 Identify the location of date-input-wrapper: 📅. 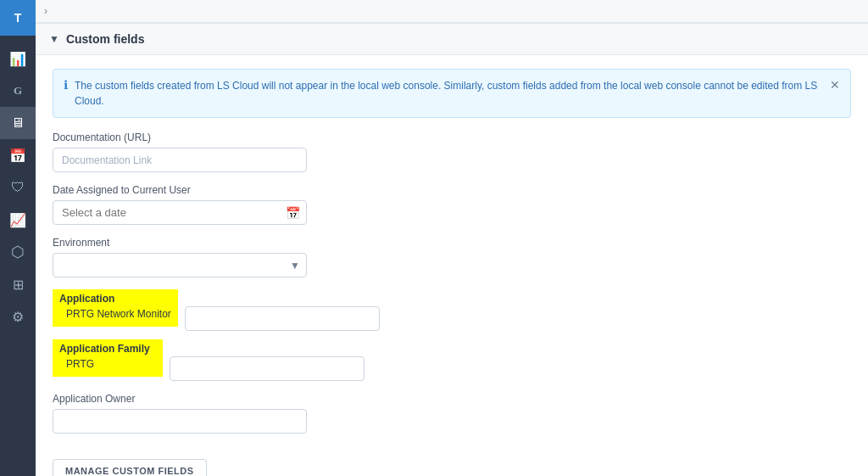
(180, 212).